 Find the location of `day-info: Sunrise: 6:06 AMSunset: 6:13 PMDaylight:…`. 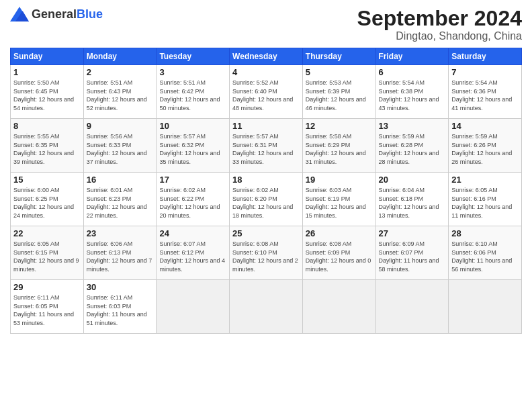

day-info: Sunrise: 6:06 AMSunset: 6:13 PMDaylight:… is located at coordinates (120, 257).